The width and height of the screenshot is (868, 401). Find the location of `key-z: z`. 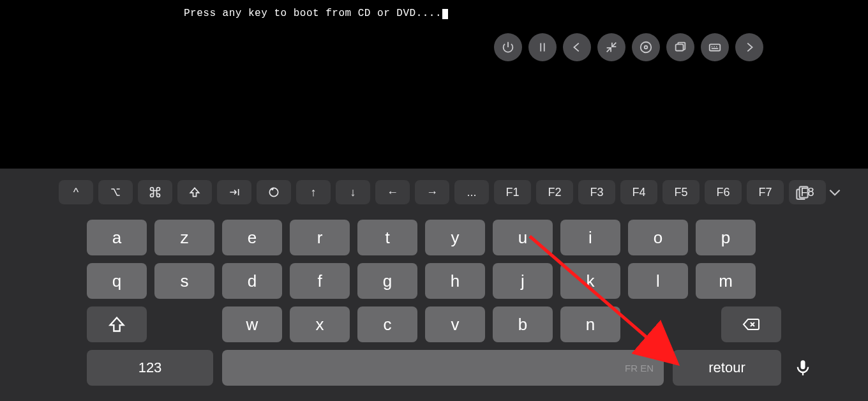

key-z: z is located at coordinates (184, 238).